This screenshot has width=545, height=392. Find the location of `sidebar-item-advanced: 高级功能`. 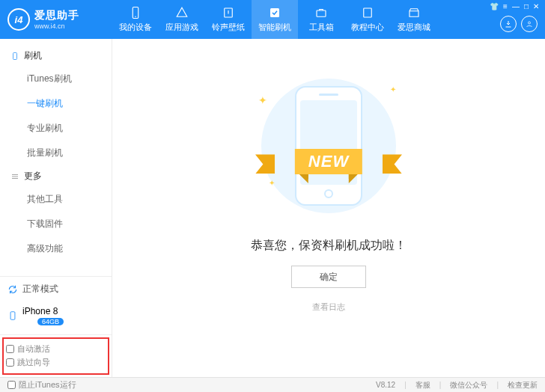

sidebar-item-advanced: 高级功能 is located at coordinates (55, 248).